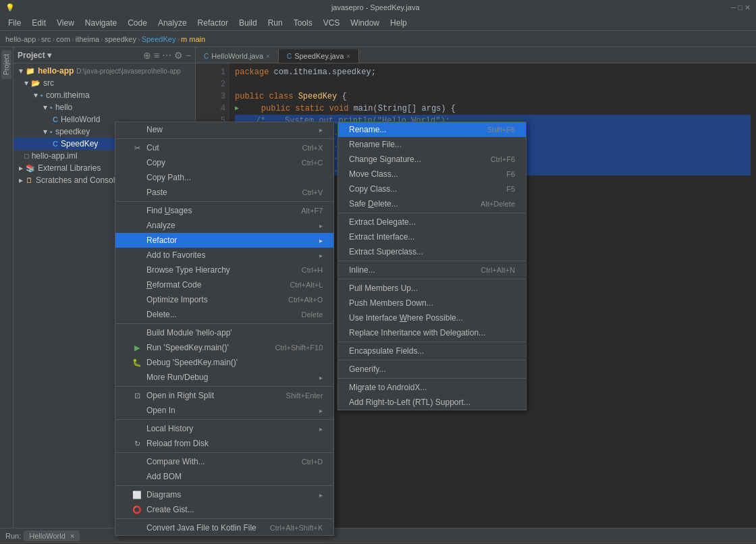 Image resolution: width=756 pixels, height=544 pixels. Describe the element at coordinates (348, 57) in the screenshot. I see `tab-close-speedkey: ×` at that location.